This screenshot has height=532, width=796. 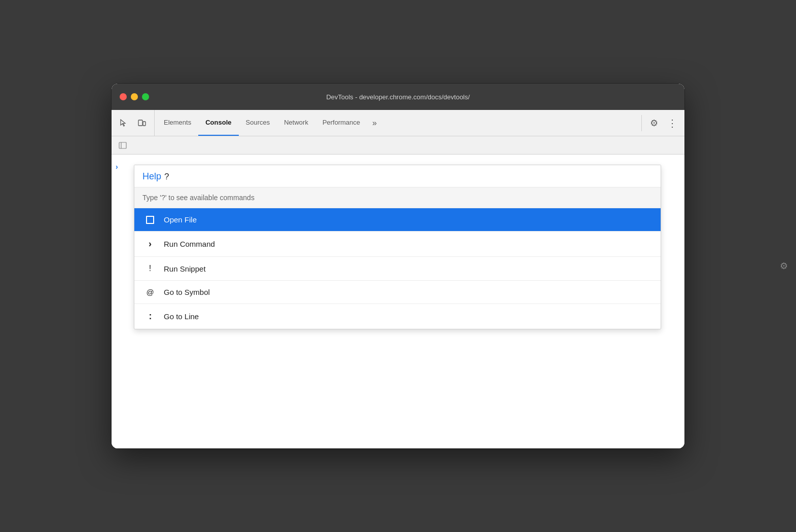 What do you see at coordinates (672, 123) in the screenshot?
I see `more-options-button: ⋮` at bounding box center [672, 123].